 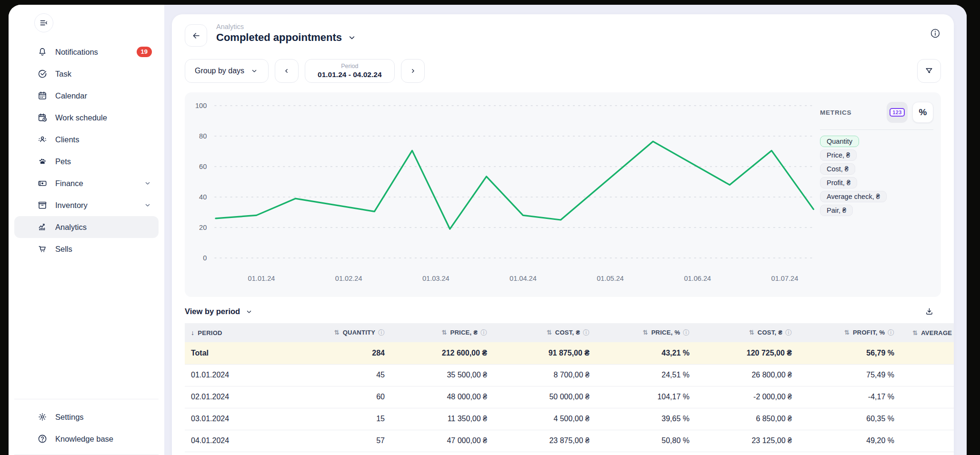 I want to click on period-value: 01.01.24 - 04.02.24, so click(x=350, y=74).